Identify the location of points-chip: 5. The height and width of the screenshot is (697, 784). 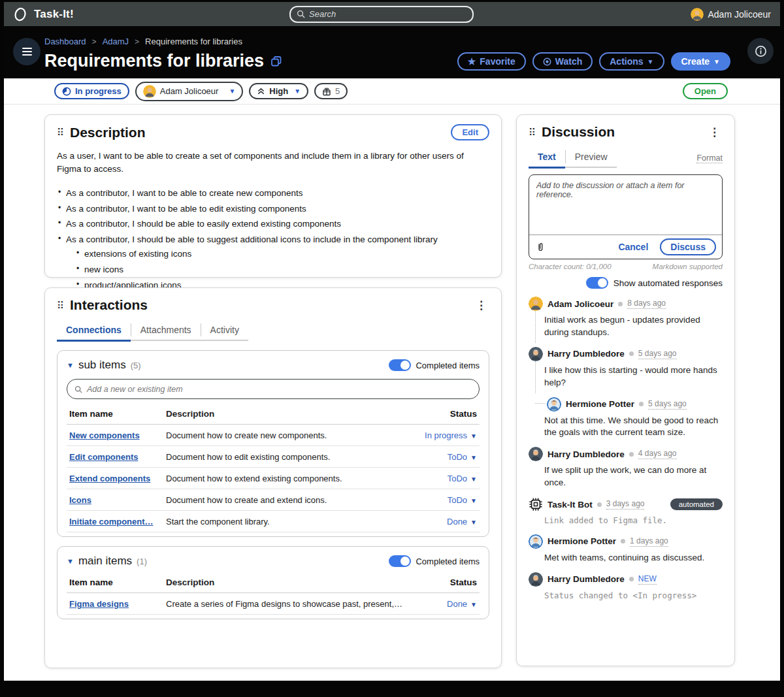
(331, 91).